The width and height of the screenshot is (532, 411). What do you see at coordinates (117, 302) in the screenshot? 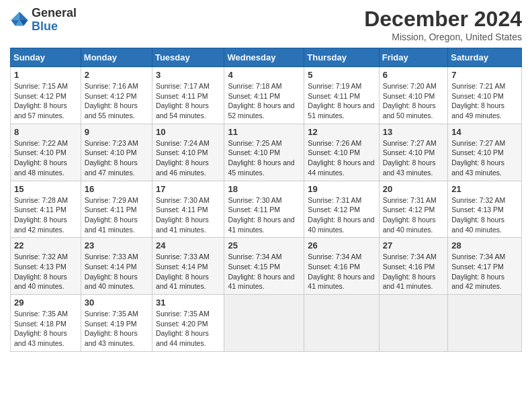
I see `day-number: 30` at bounding box center [117, 302].